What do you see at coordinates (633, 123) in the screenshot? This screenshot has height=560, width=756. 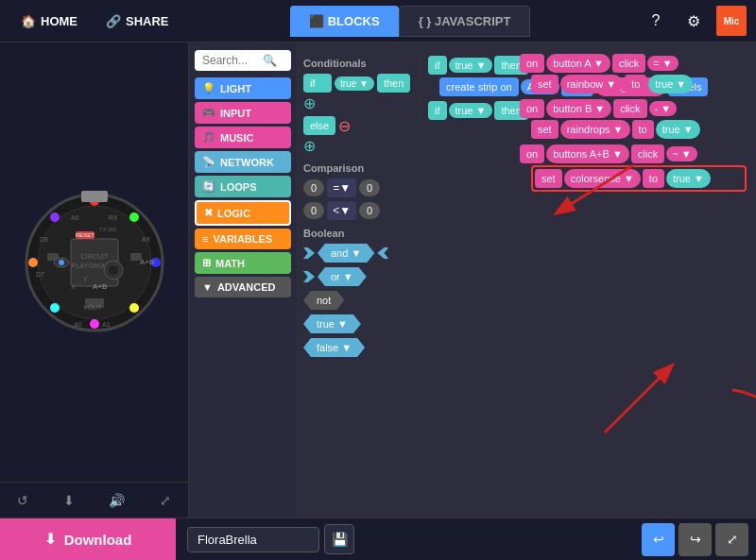 I see `canvas-group-events: on button A ▼ click = ▼ set rainbow ▼ to…` at bounding box center [633, 123].